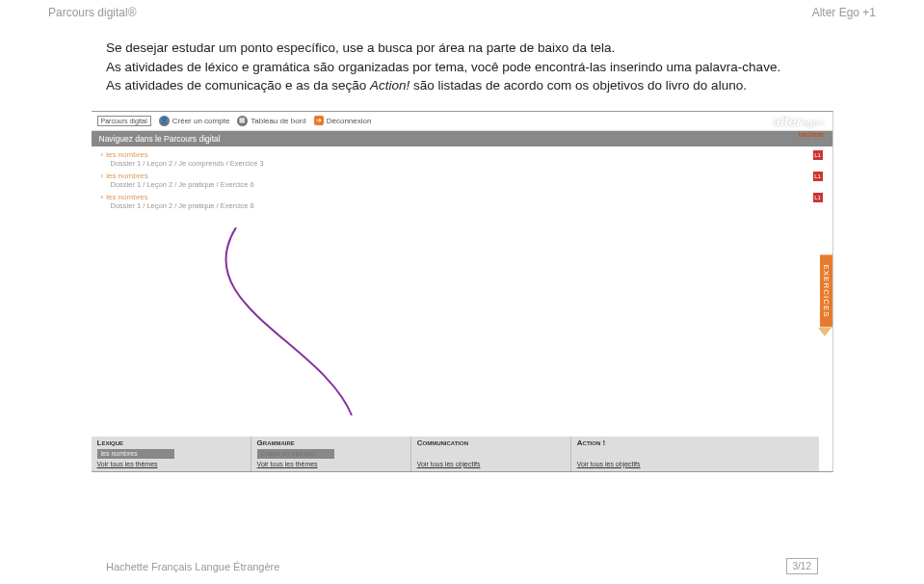 This screenshot has height=584, width=924. Describe the element at coordinates (331, 454) in the screenshot. I see `grammaire-column: Grammaire Voir tous les thèmes` at that location.